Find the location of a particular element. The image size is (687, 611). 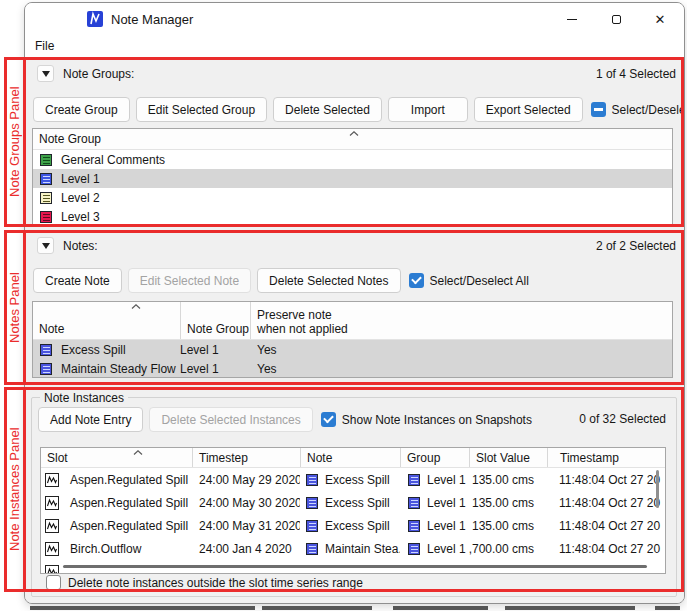

delete-selected-button: Delete Selected is located at coordinates (328, 110).